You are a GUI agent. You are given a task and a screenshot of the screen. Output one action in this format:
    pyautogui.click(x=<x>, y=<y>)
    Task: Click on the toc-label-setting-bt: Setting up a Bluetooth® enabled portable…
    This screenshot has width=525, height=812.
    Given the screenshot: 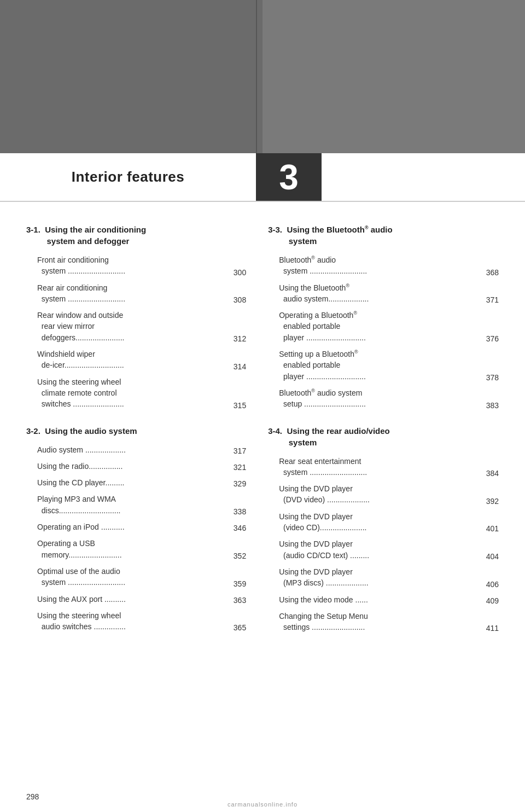 What is the action you would take?
    pyautogui.click(x=382, y=366)
    